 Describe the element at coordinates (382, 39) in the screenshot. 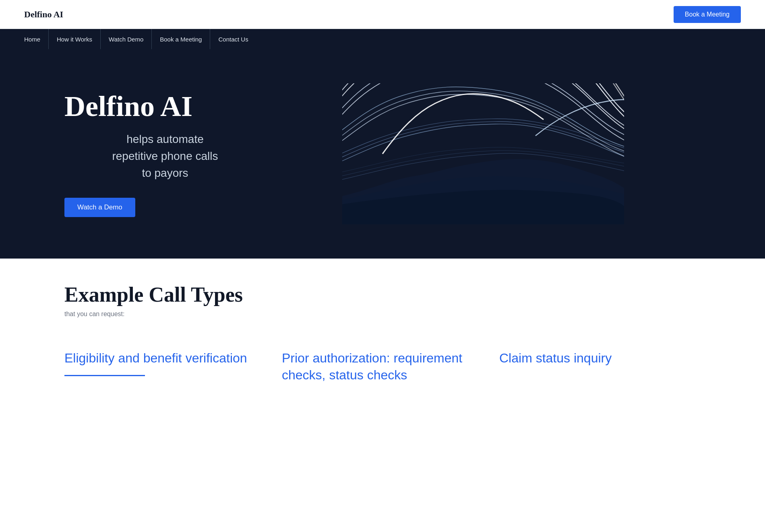

I see `navigation: Home How it Works Watch Demo Book a Meet…` at that location.